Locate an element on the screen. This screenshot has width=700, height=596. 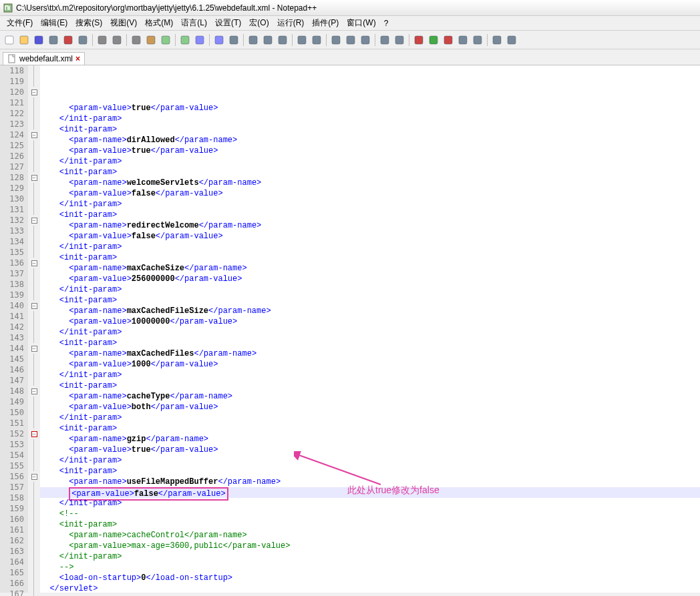
undo-icon is located at coordinates (166, 40).